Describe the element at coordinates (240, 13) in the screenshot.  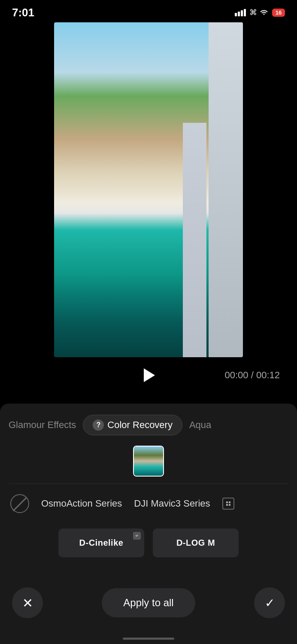
I see `signal-icon` at that location.